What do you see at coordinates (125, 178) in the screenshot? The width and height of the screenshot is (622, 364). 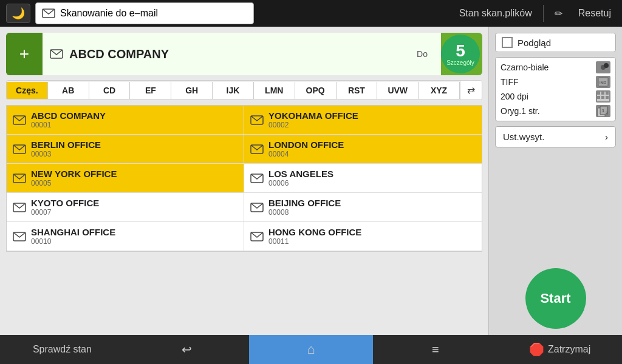 I see `contact-item: NEW YORK OFFICE 00005` at bounding box center [125, 178].